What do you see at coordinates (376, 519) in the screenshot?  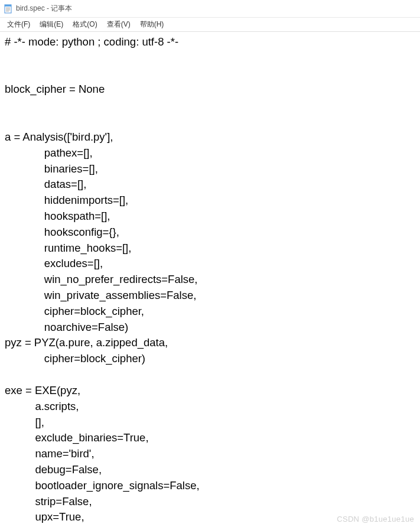 I see `watermark: CSDN @b1ue1ue1ue` at bounding box center [376, 519].